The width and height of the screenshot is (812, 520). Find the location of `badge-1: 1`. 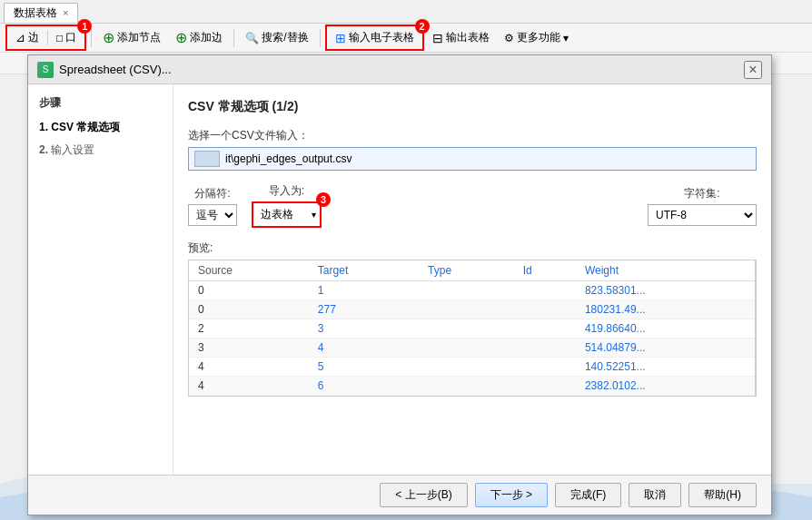

badge-1: 1 is located at coordinates (84, 26).